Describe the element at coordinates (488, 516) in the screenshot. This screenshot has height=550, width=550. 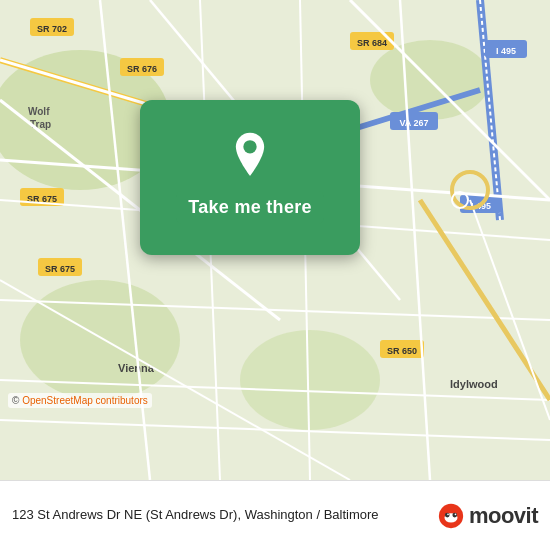
I see `moovit-logo: moovit` at that location.